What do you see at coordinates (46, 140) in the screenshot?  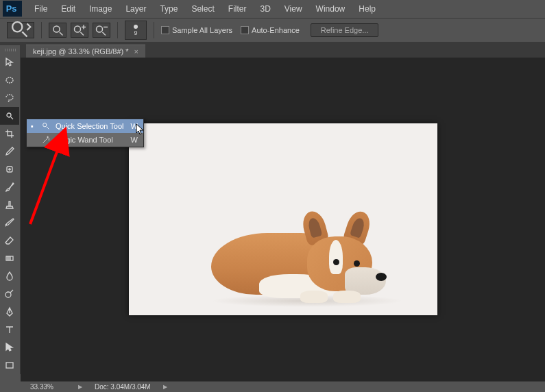 I see `magic-wand-icon` at bounding box center [46, 140].